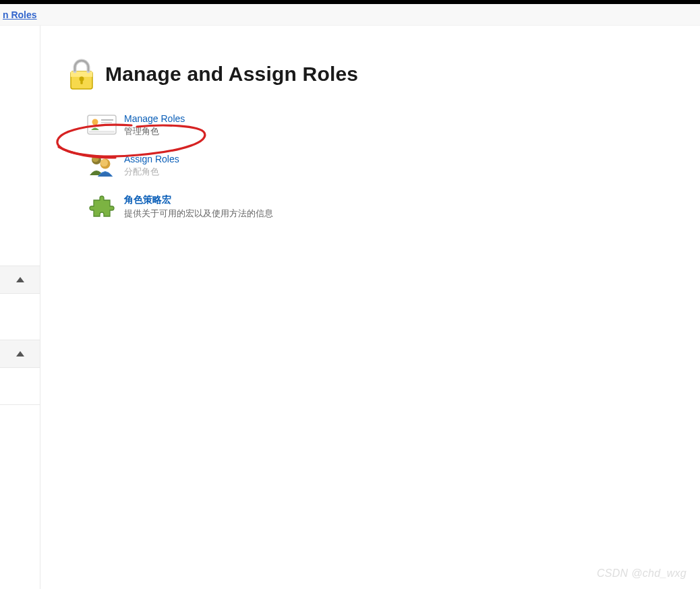 The width and height of the screenshot is (700, 589). I want to click on role-item-manage: Manage Roles 管理角色, so click(382, 129).